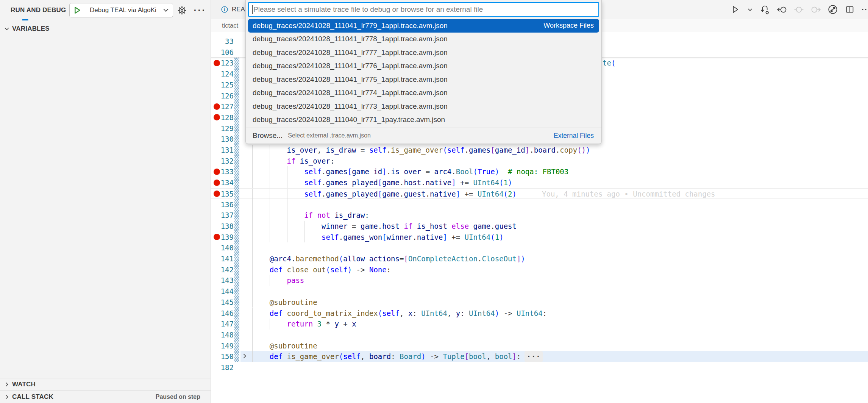  What do you see at coordinates (222, 107) in the screenshot?
I see `line-number: 127` at bounding box center [222, 107].